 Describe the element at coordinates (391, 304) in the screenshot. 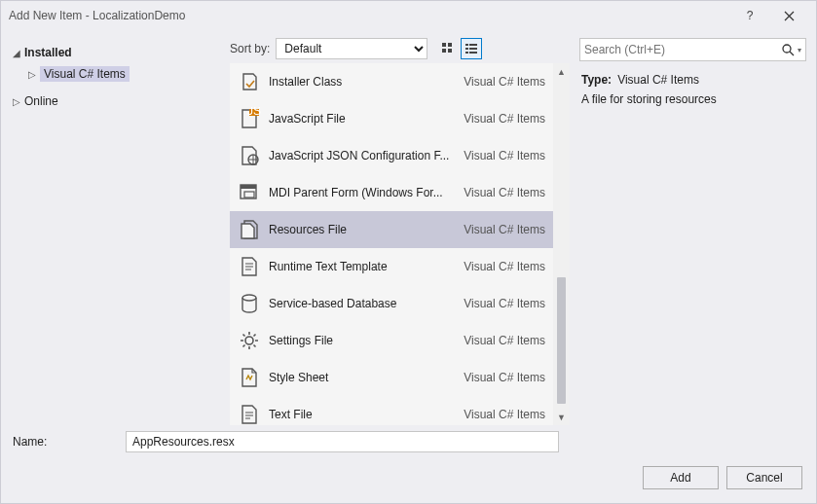

I see `template-item: Service-based Database Visual C# Items` at that location.